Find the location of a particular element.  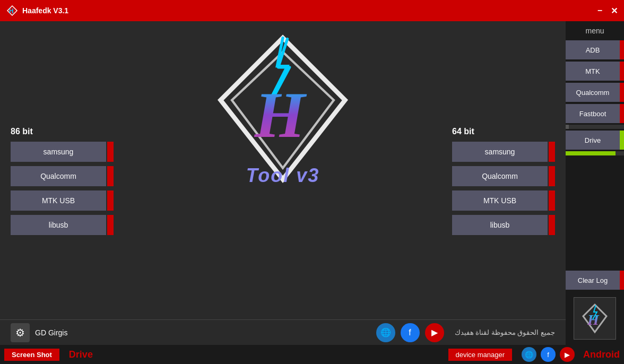

adb-button: ADB is located at coordinates (593, 50).